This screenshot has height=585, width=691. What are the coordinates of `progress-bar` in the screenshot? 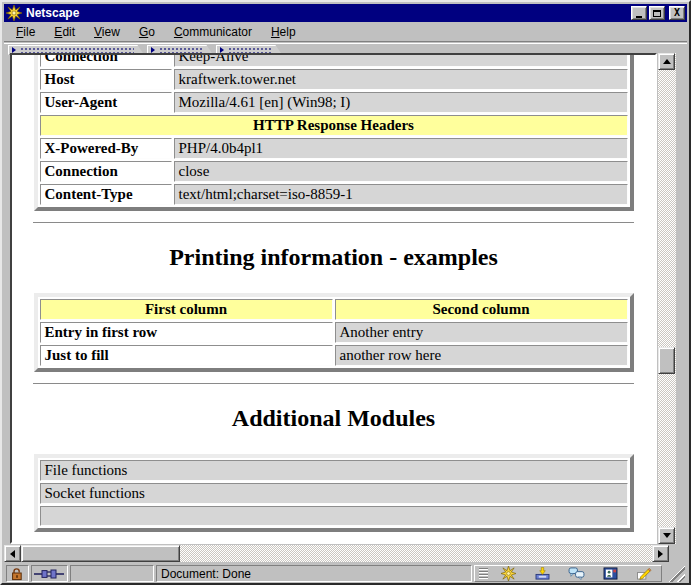 It's located at (112, 574).